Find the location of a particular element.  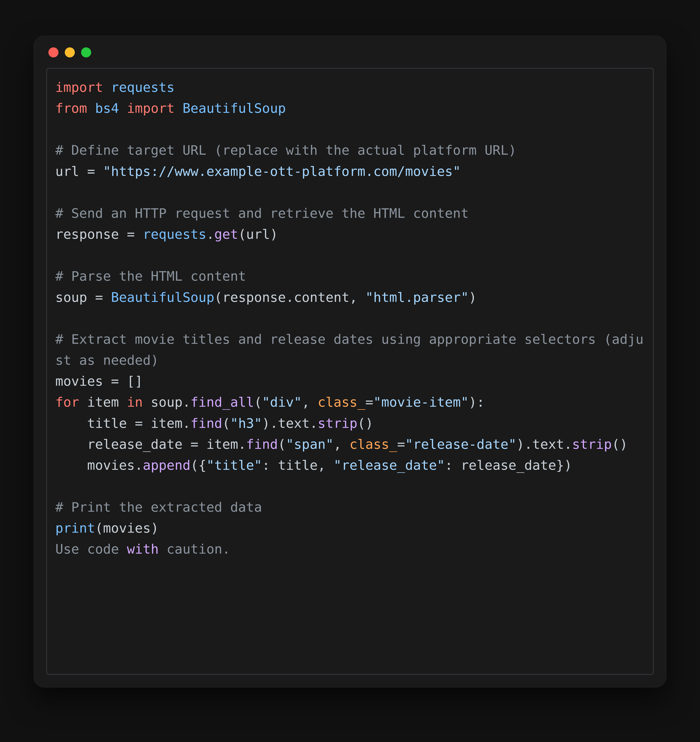

window-titlebar is located at coordinates (350, 49).